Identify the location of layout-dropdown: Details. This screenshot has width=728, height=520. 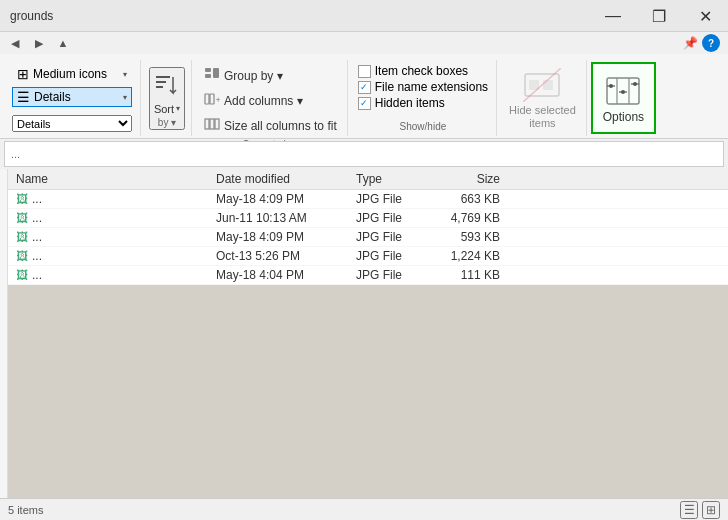
(72, 124).